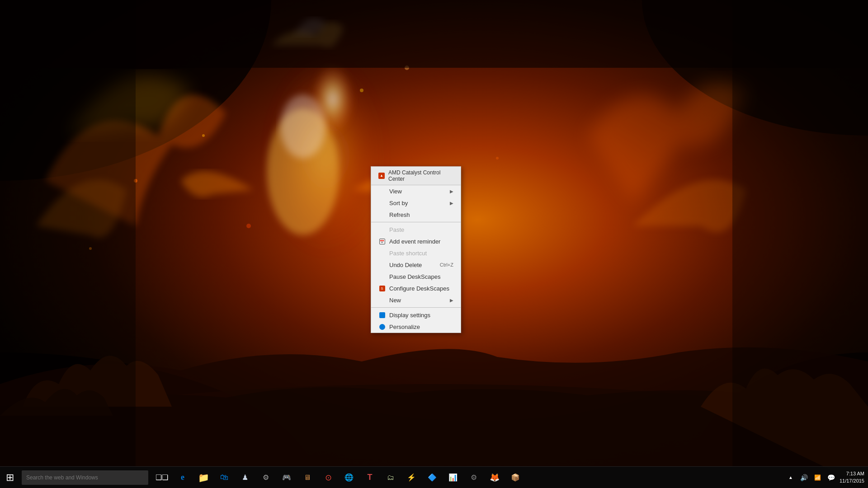 The height and width of the screenshot is (488, 868). What do you see at coordinates (826, 477) in the screenshot?
I see `system-tray: ▲ 🔊 📶 💬 7:13 AM 11/17/2015` at bounding box center [826, 477].